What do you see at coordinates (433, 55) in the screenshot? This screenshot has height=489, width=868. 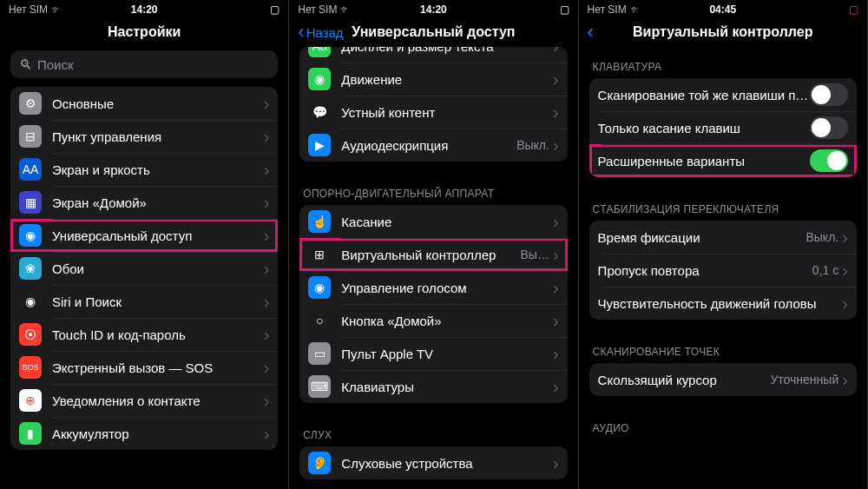 I see `list-row: AaДисплей и размер текста›` at bounding box center [433, 55].